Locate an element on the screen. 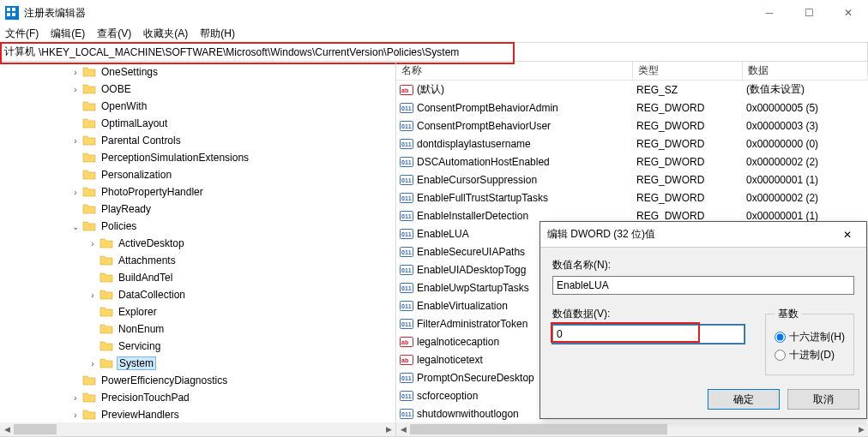 The width and height of the screenshot is (868, 437). tree-item: ›DataCollection is located at coordinates (197, 295).